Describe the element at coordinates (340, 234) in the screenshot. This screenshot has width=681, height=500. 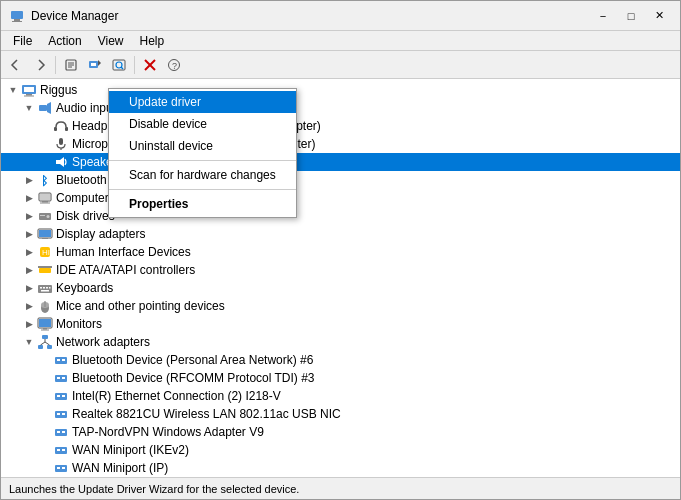
I see `tree-item-display: ▶ Display adapters` at that location.